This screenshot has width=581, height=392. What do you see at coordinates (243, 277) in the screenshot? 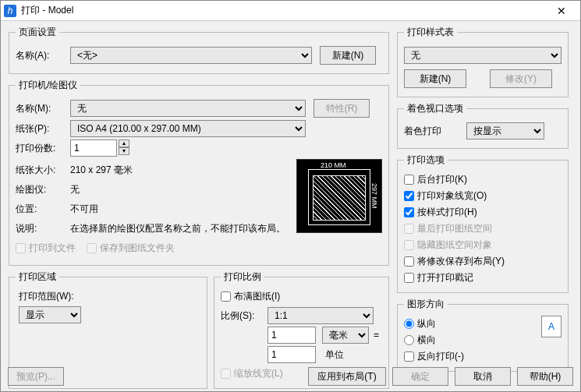
I see `scale-legend: 打印比例` at bounding box center [243, 277].